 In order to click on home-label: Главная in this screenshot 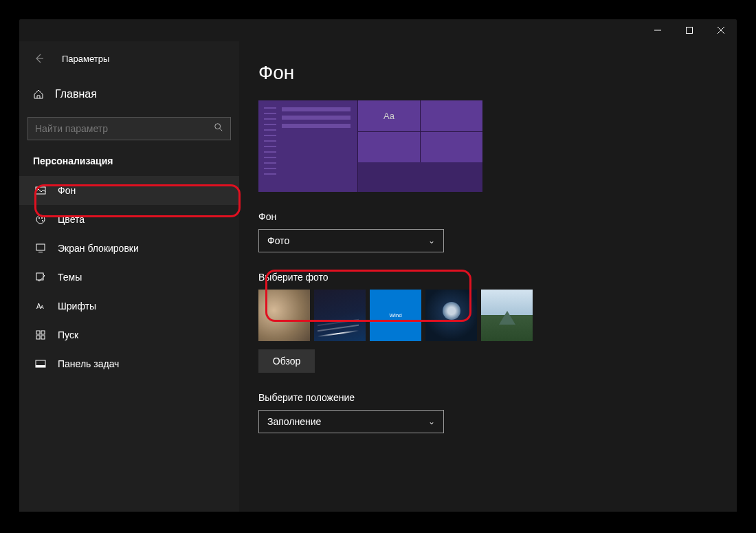, I will do `click(76, 94)`.